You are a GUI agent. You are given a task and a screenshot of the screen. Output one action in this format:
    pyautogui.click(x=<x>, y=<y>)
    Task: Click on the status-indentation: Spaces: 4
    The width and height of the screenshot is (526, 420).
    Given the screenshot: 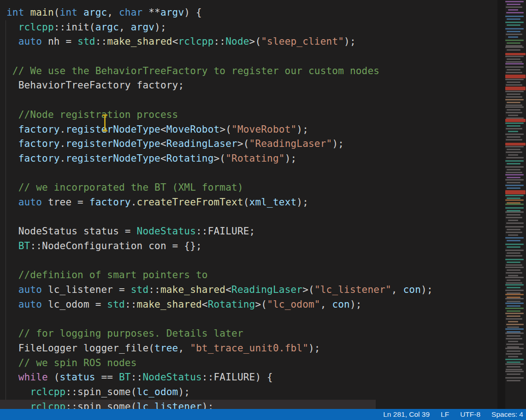 What is the action you would take?
    pyautogui.click(x=507, y=414)
    